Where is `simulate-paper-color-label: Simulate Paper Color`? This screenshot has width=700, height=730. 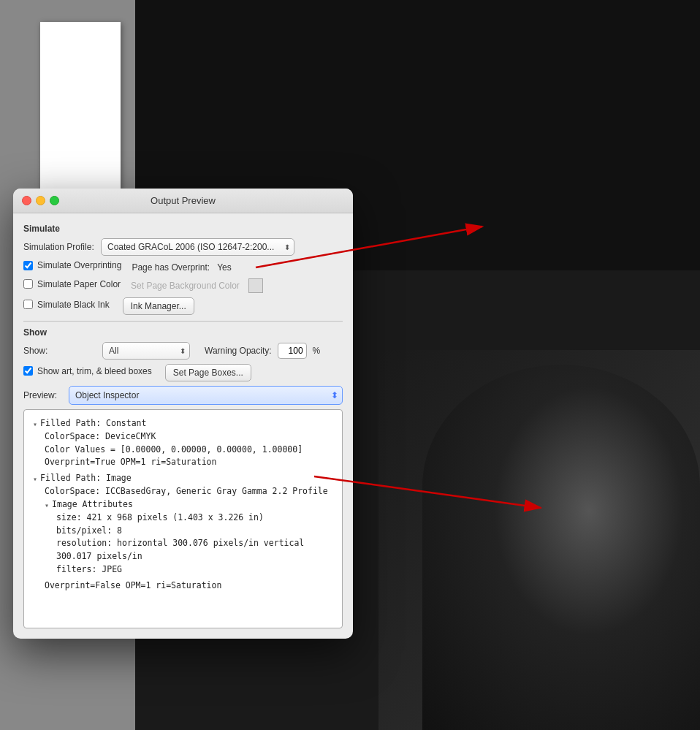
simulate-paper-color-label: Simulate Paper Color is located at coordinates (79, 284).